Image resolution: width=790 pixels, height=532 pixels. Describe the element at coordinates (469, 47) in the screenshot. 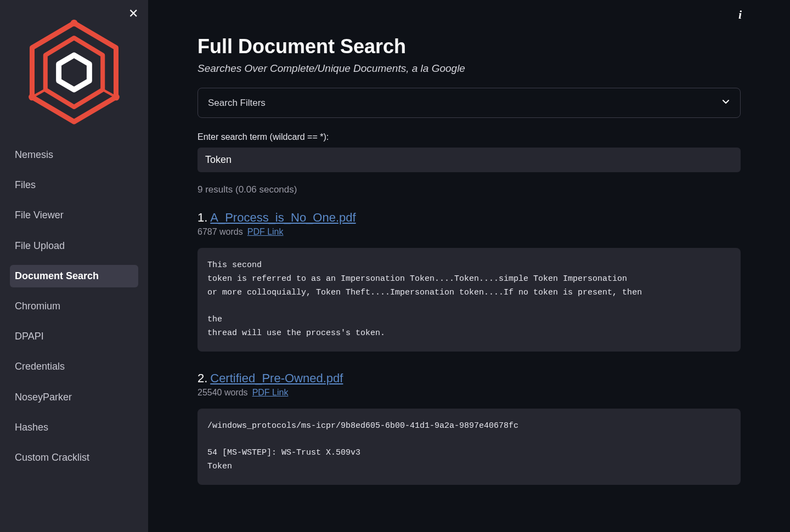

I see `page-title: Full Document Search` at that location.